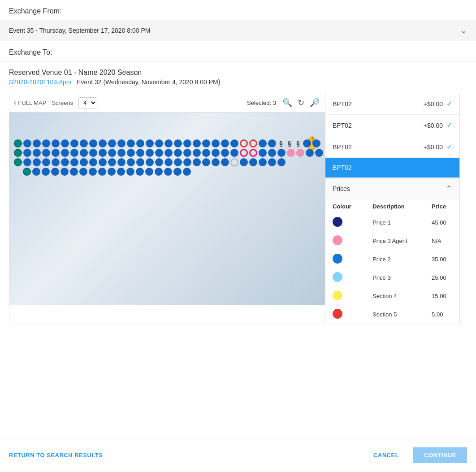  What do you see at coordinates (315, 103) in the screenshot?
I see `zoom-out-icon: 🔎` at bounding box center [315, 103].